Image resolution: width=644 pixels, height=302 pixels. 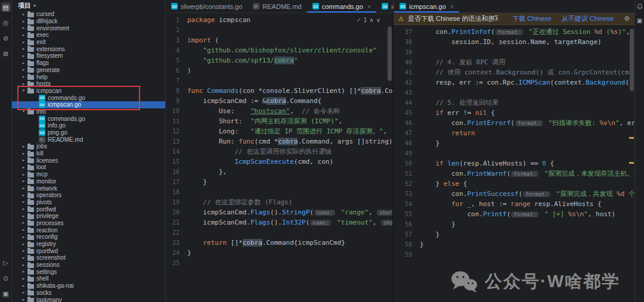 I want to click on tree-file-ping.go: ping.go, so click(x=88, y=133).